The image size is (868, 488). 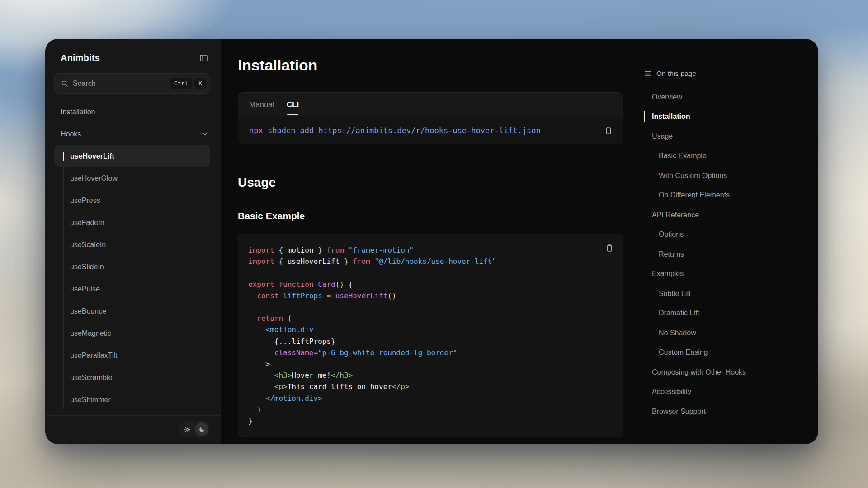 What do you see at coordinates (262, 105) in the screenshot?
I see `tab-manual: Manual` at bounding box center [262, 105].